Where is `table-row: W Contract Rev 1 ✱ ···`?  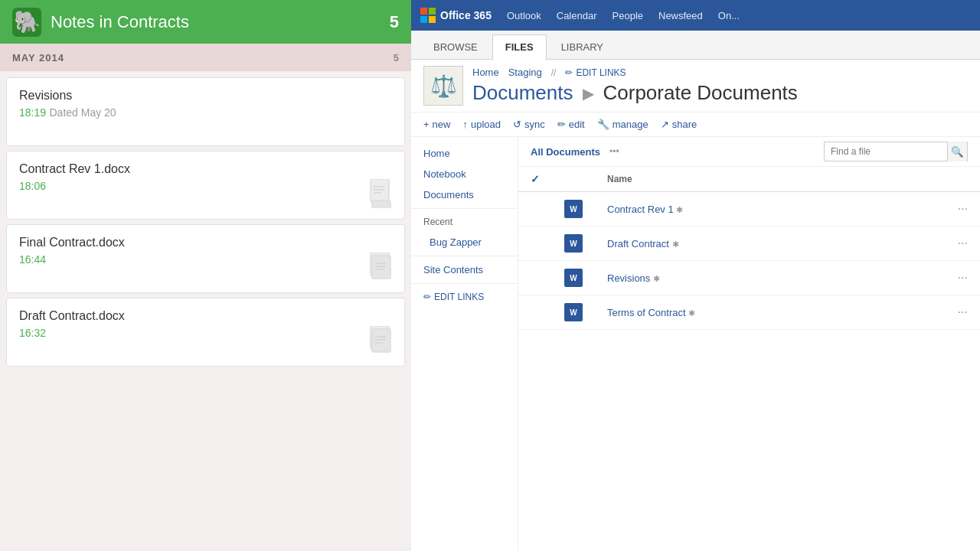 table-row: W Contract Rev 1 ✱ ··· is located at coordinates (749, 210).